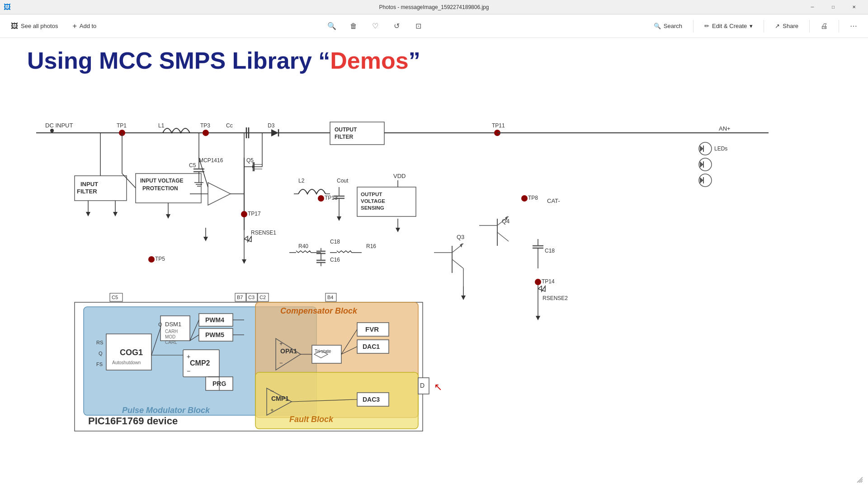  What do you see at coordinates (764, 26) in the screenshot?
I see `divider2` at bounding box center [764, 26].